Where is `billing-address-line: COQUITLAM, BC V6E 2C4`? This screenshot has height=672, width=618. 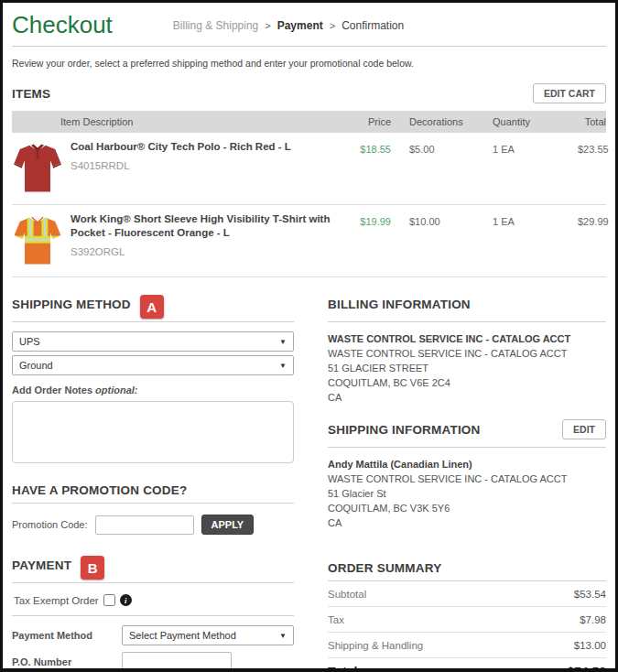
billing-address-line: COQUITLAM, BC V6E 2C4 is located at coordinates (467, 383).